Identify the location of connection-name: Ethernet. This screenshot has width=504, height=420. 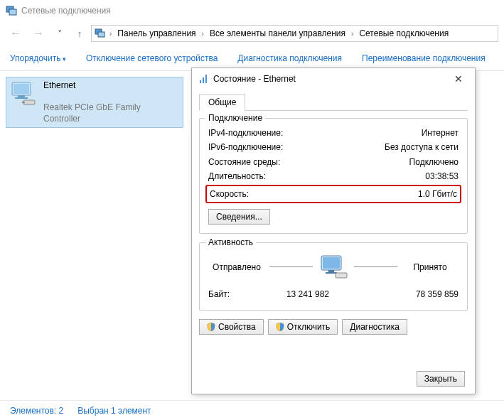
(112, 86).